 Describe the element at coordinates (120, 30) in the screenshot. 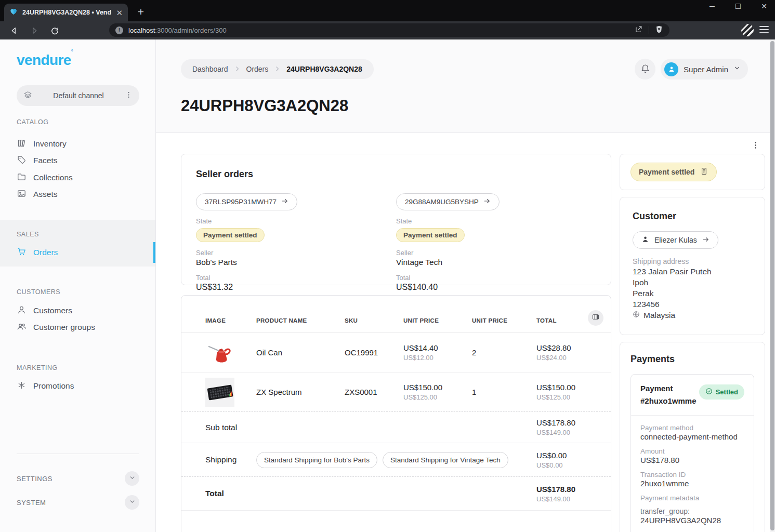

I see `site-info-icon: !` at that location.